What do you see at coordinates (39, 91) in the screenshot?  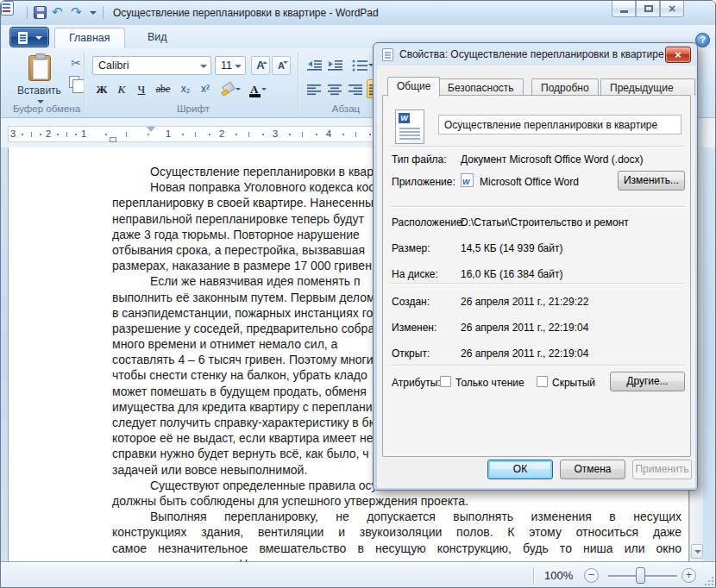 I see `paste-label: Вставить` at bounding box center [39, 91].